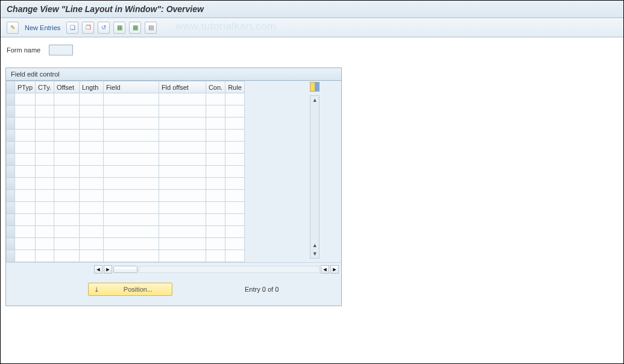 The image size is (624, 364). Describe the element at coordinates (235, 87) in the screenshot. I see `col-rule: Rule` at that location.